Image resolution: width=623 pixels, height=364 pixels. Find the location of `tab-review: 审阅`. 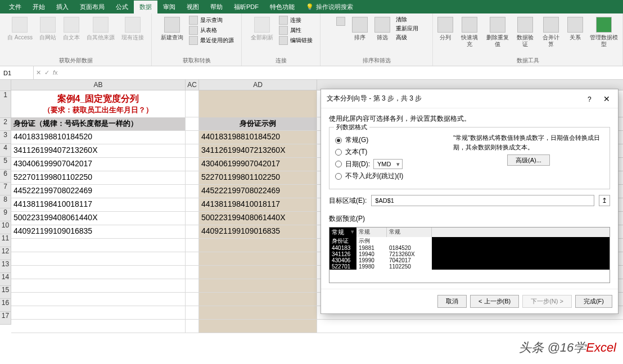

tab-review: 审阅 is located at coordinates (169, 7).